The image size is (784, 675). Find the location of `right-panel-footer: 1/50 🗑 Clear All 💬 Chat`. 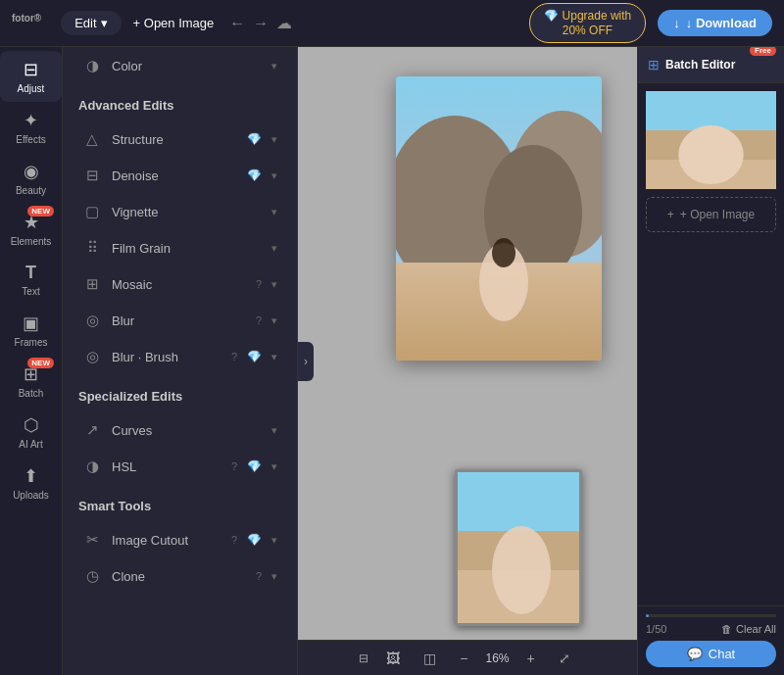

right-panel-footer: 1/50 🗑 Clear All 💬 Chat is located at coordinates (711, 641).